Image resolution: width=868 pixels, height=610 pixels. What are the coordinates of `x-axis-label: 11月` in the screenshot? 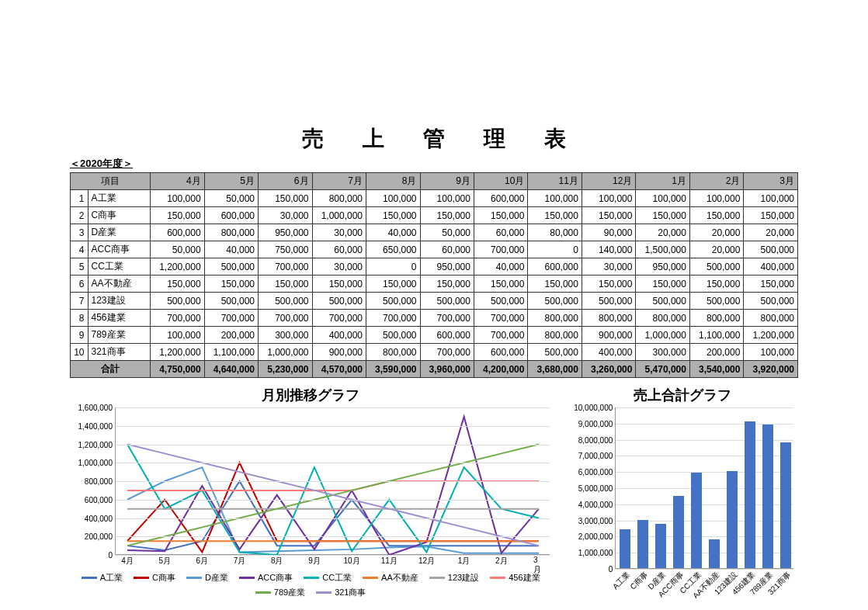 It's located at (390, 560).